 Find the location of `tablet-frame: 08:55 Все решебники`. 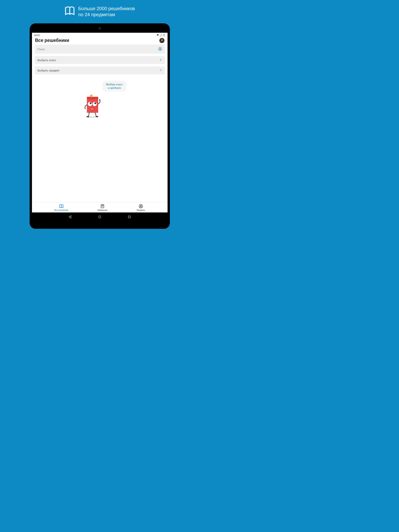

tablet-frame: 08:55 Все решебники is located at coordinates (100, 126).